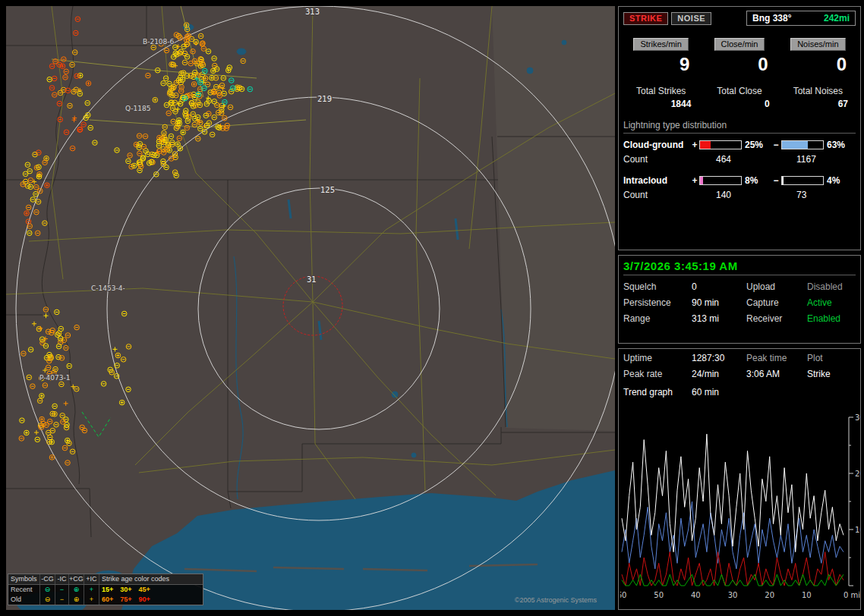  Describe the element at coordinates (840, 145) in the screenshot. I see `cg-neg-pct: 63%` at that location.